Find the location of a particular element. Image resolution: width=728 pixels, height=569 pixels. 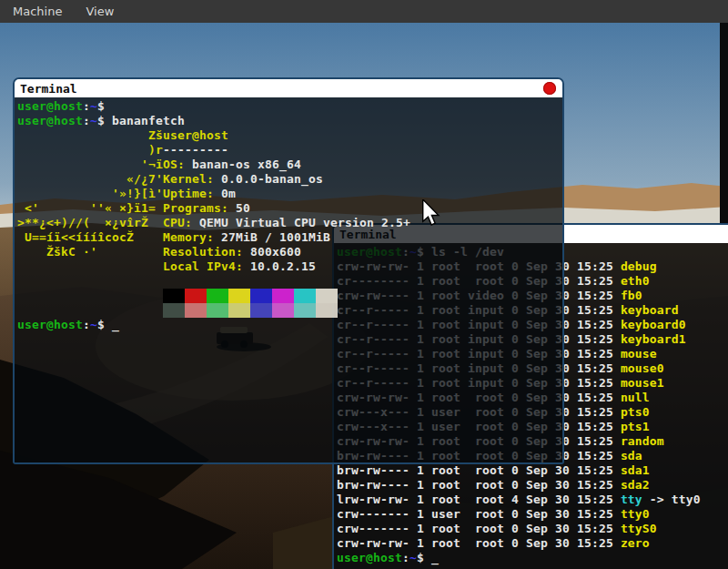

fetch-ascii-art: <' ''« ×}ï1= is located at coordinates (90, 208).